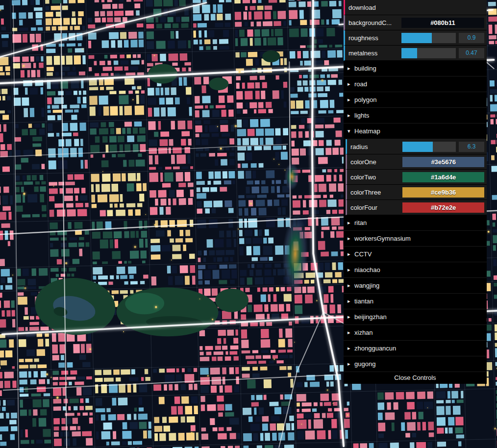 This screenshot has height=448, width=497. Describe the element at coordinates (428, 53) in the screenshot. I see `metalness-slider` at that location.